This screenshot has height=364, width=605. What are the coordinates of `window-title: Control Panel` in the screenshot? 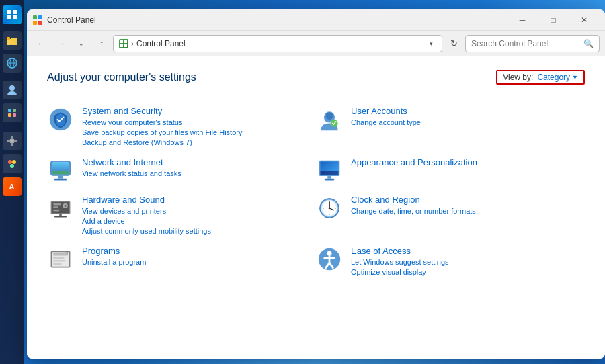 It's located at (277, 20).